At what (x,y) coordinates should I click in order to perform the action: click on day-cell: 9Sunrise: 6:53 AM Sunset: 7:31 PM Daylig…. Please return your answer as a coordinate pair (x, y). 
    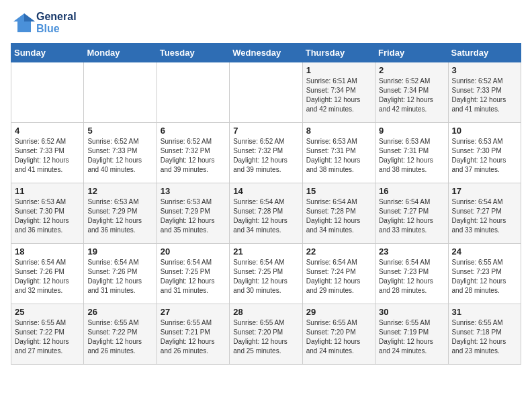
    Looking at the image, I should click on (412, 153).